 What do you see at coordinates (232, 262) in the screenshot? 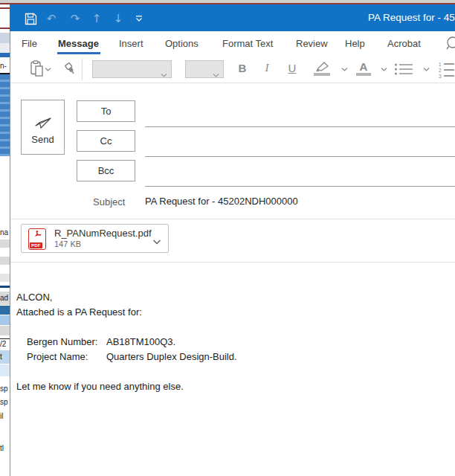
I see `body-area-divider` at bounding box center [232, 262].